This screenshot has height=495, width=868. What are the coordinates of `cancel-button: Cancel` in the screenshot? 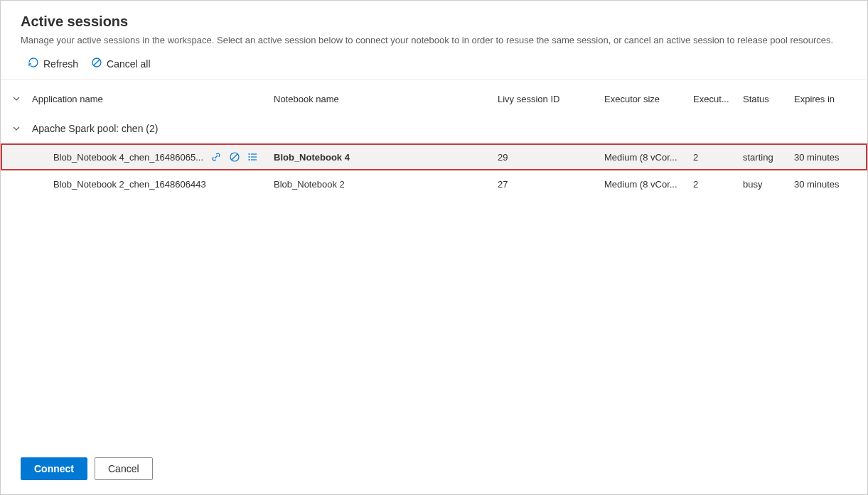 It's located at (124, 469).